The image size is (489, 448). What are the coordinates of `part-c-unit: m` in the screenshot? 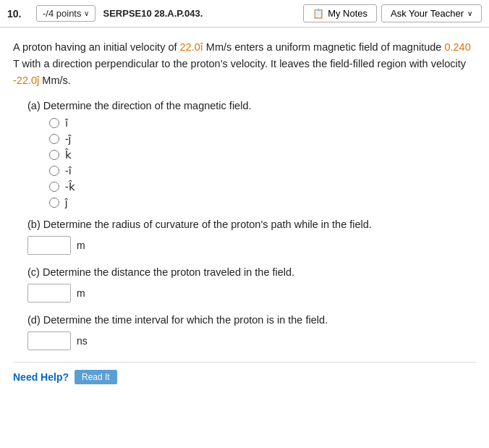 It's located at (81, 293).